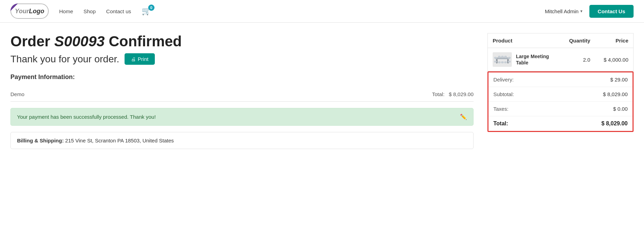 The height and width of the screenshot is (234, 644). I want to click on check-icon: ✏️, so click(463, 117).